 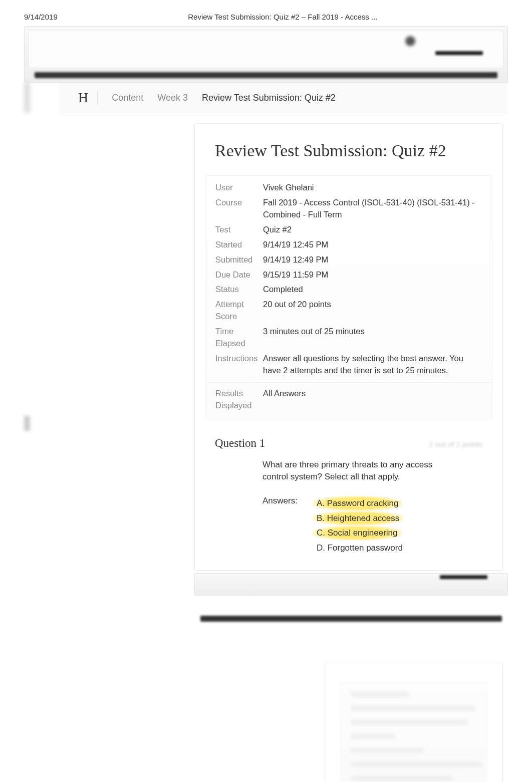 What do you see at coordinates (239, 245) in the screenshot?
I see `label-started: Started` at bounding box center [239, 245].